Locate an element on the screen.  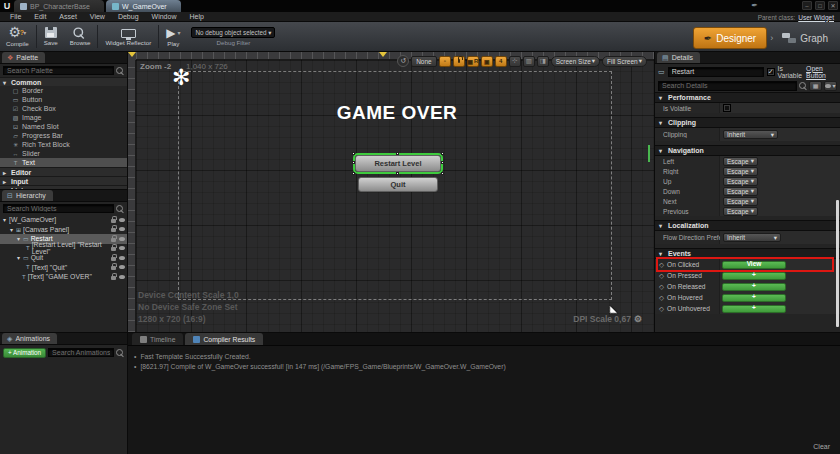
hierarchy-search-input is located at coordinates (58, 208).